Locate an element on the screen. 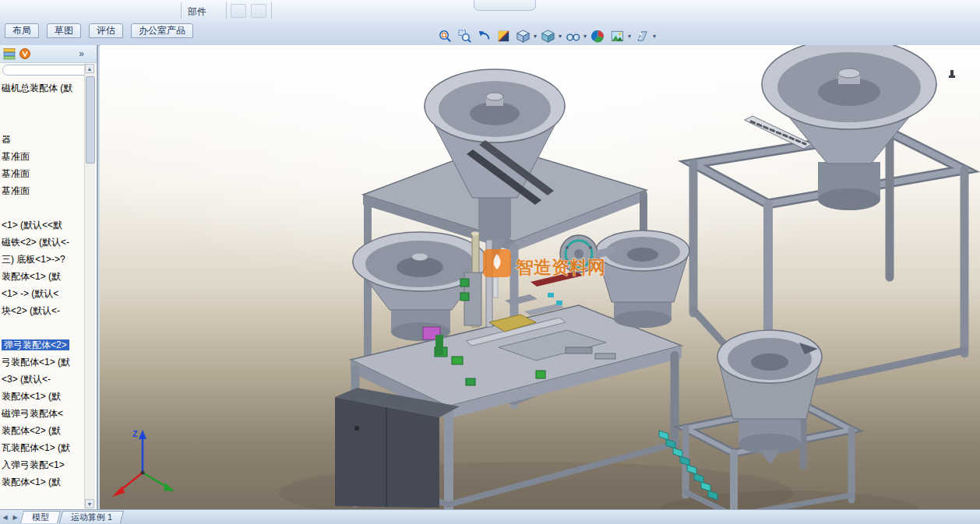 This screenshot has height=524, width=980. tree-item: 块<2> (默认<- is located at coordinates (44, 311).